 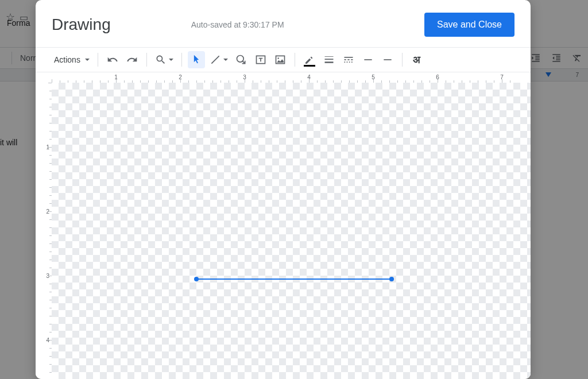 What do you see at coordinates (241, 60) in the screenshot?
I see `shape-icon` at bounding box center [241, 60].